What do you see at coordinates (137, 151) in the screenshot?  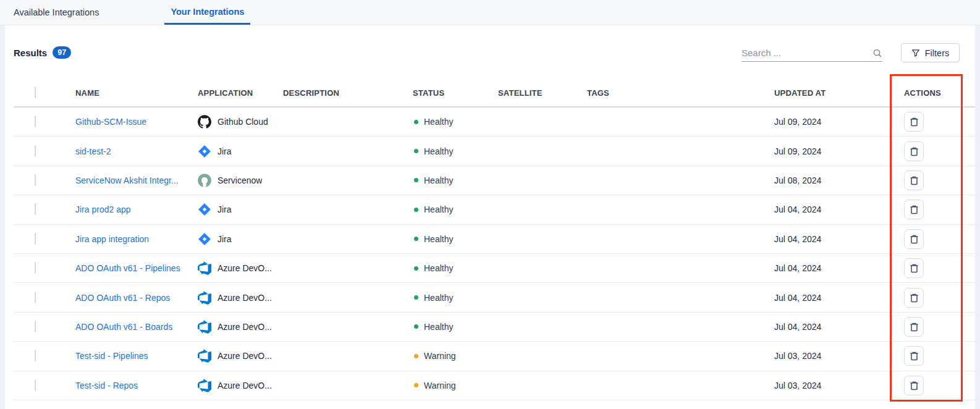 I see `integration-name-link: sid-test-2` at bounding box center [137, 151].